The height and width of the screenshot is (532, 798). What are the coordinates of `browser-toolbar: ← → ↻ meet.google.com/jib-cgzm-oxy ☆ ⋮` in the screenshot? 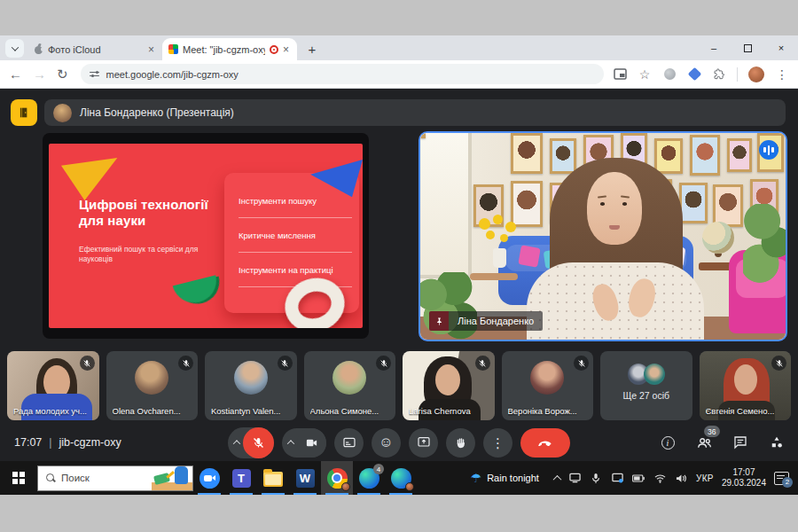 It's located at (399, 74).